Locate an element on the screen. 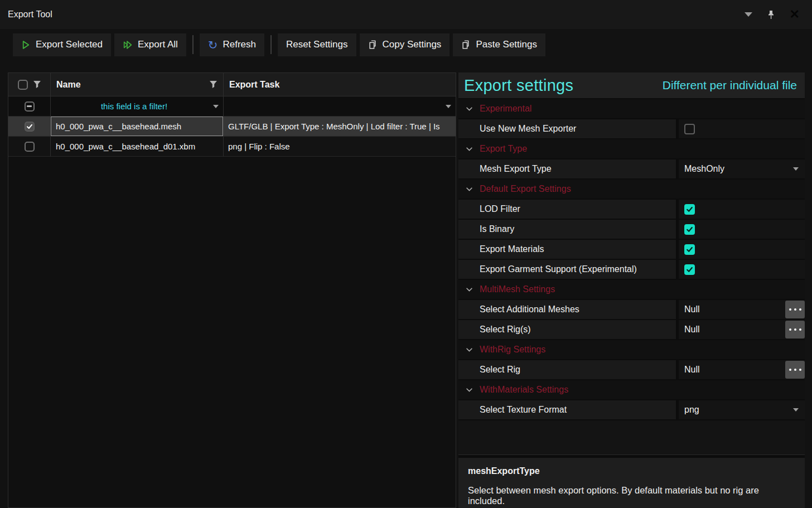 This screenshot has height=508, width=812. column-header-name: Name is located at coordinates (137, 85).